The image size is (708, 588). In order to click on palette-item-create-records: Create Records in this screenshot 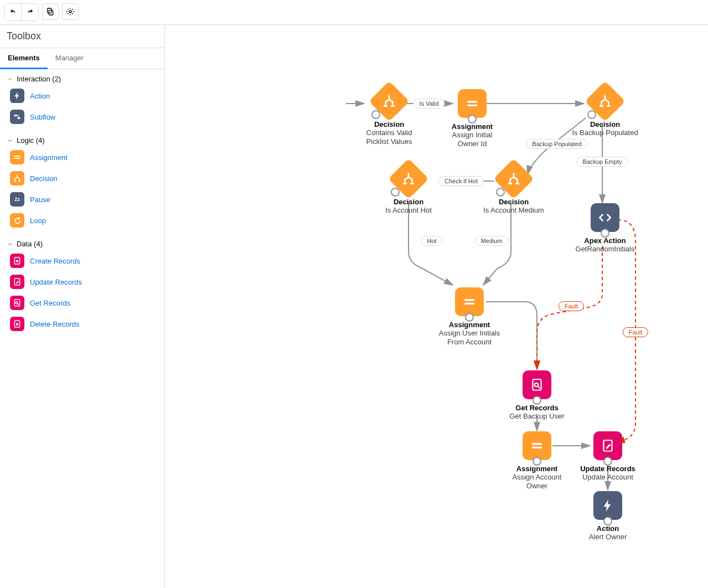, I will do `click(82, 261)`.